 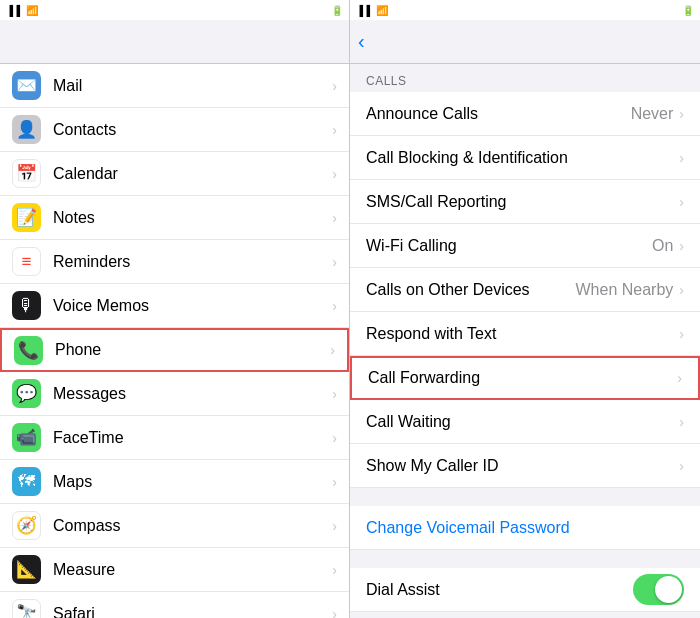 I want to click on phone-value-wifi-calling: On, so click(x=662, y=246).